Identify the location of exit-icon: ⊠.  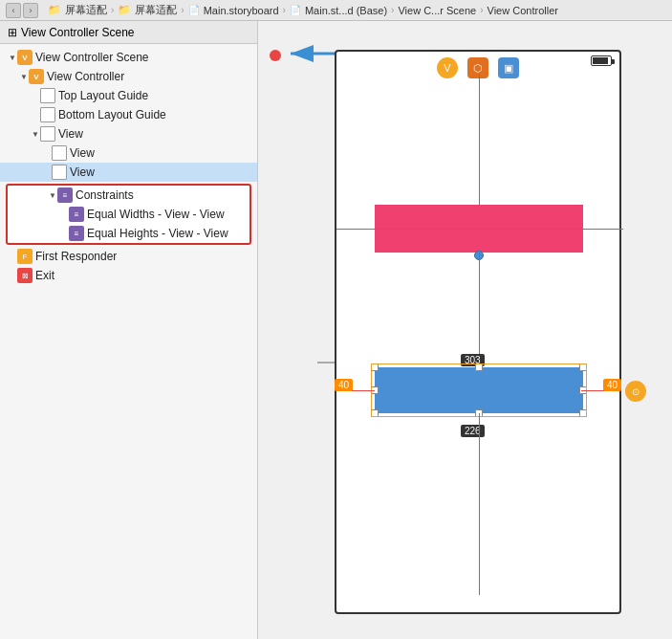
(25, 275).